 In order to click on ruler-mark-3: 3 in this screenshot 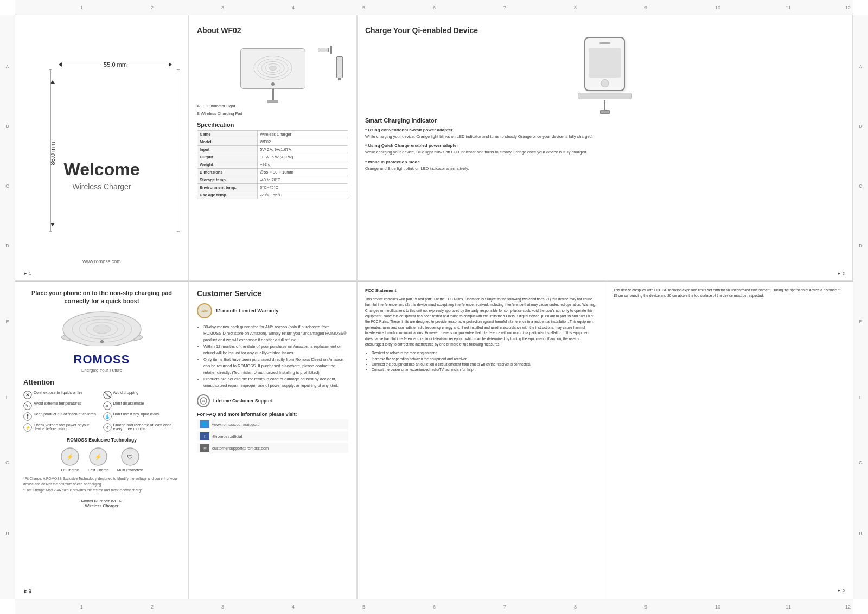, I will do `click(222, 8)`.